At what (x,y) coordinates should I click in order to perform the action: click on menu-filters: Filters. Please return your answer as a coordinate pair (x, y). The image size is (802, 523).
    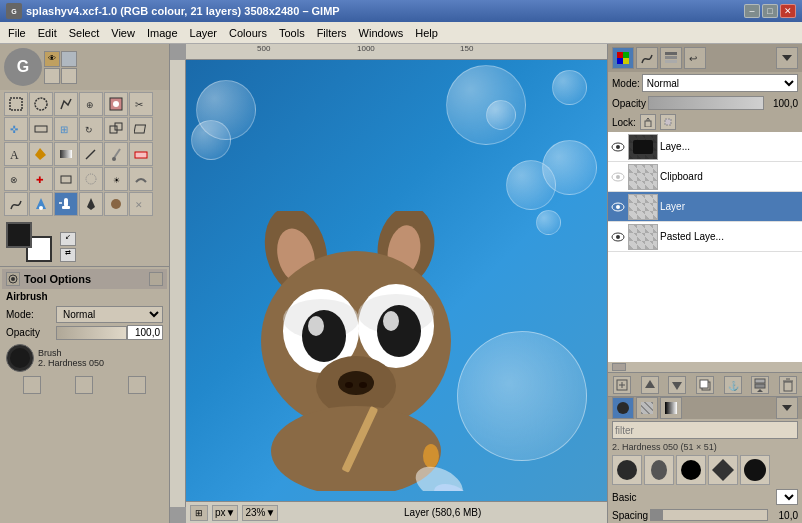
    Looking at the image, I should click on (332, 33).